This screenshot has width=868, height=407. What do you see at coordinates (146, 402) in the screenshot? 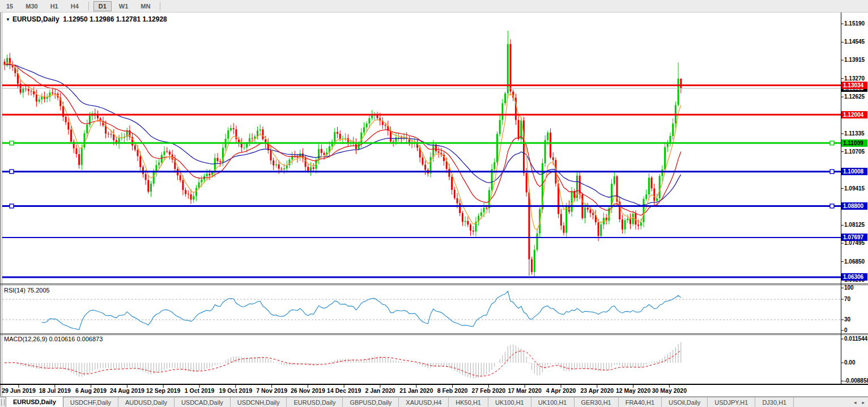
I see `chart-tab-audusd-daily: AUDUSD,Daily` at bounding box center [146, 402].